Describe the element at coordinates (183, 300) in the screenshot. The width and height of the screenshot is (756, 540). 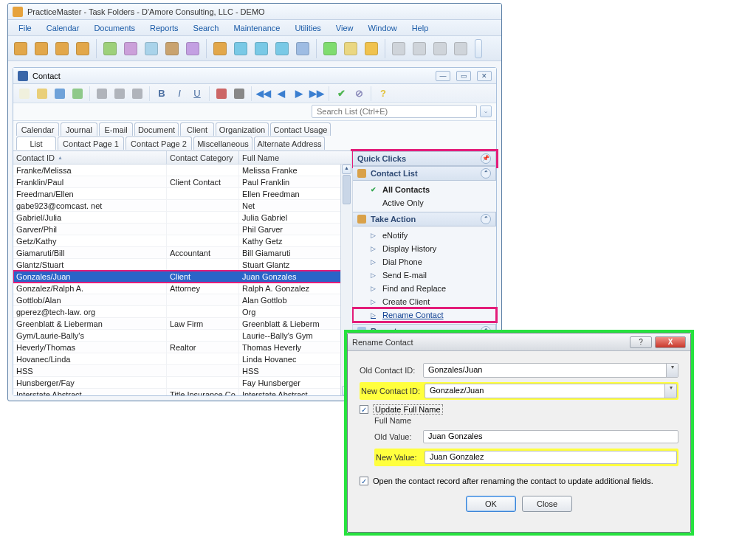
I see `table-row: Gottlob/AlanAlan Gottlob` at that location.